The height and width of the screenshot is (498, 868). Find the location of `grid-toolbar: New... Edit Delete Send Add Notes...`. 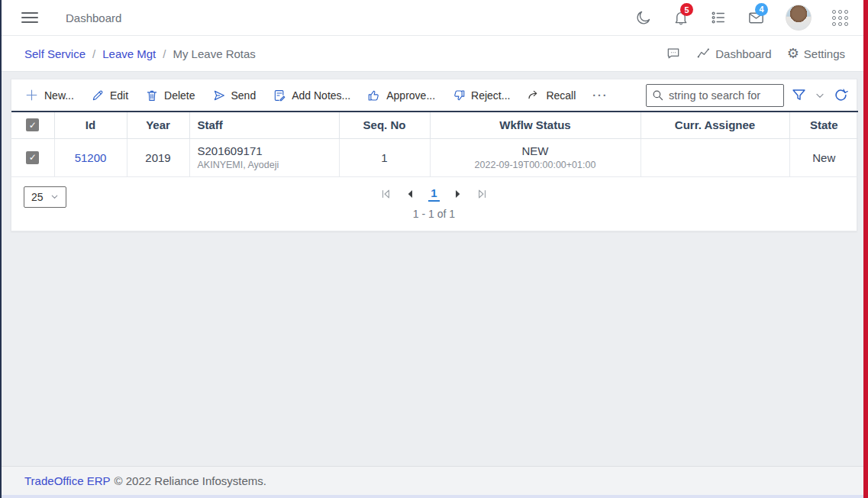

grid-toolbar: New... Edit Delete Send Add Notes... is located at coordinates (434, 95).